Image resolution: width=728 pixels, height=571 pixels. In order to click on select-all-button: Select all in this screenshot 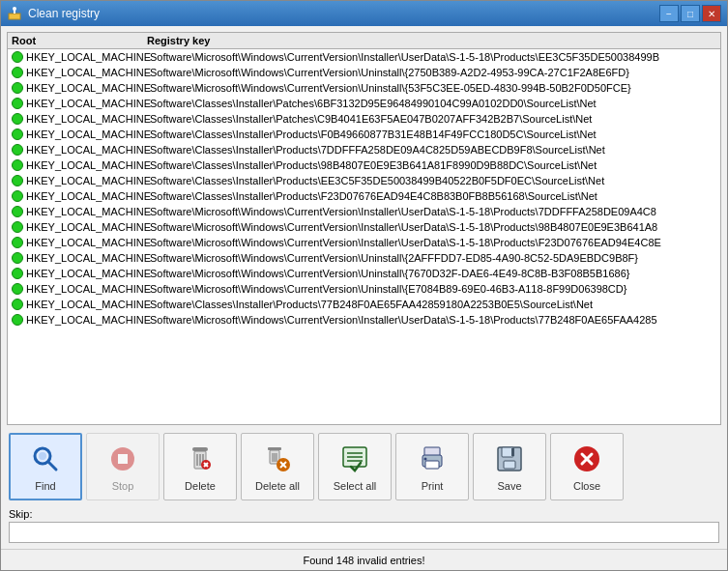, I will do `click(355, 467)`.